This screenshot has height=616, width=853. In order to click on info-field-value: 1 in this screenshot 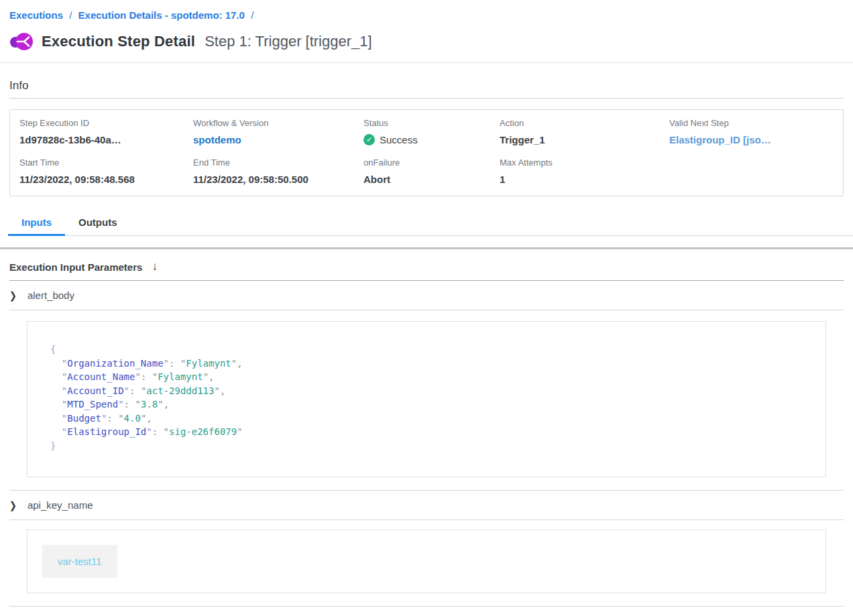, I will do `click(585, 180)`.